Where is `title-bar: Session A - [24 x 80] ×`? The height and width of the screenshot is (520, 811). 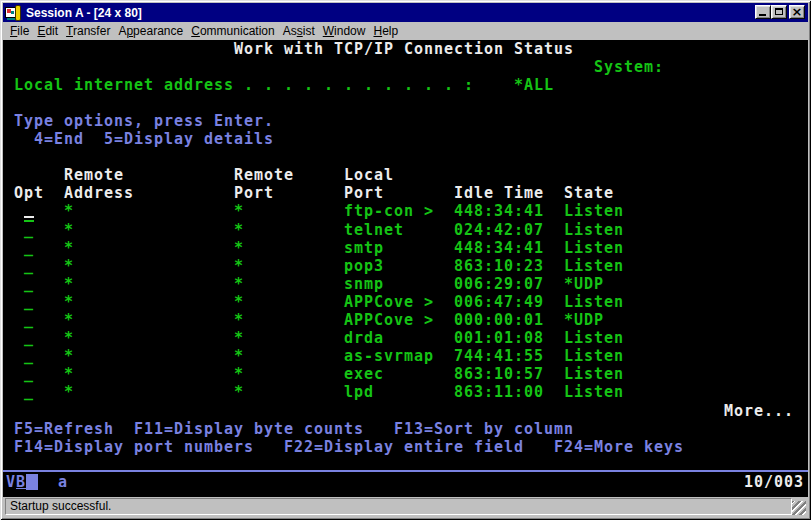 title-bar: Session A - [24 x 80] × is located at coordinates (406, 12).